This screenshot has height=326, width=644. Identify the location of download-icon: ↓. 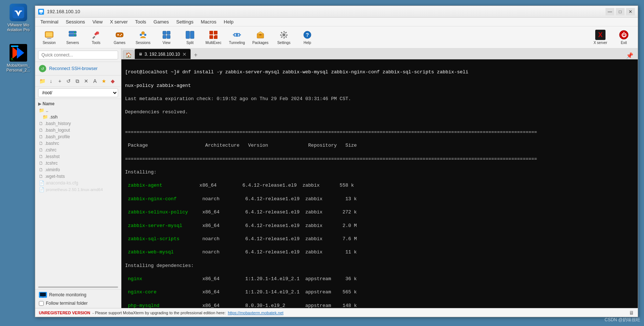
(51, 81).